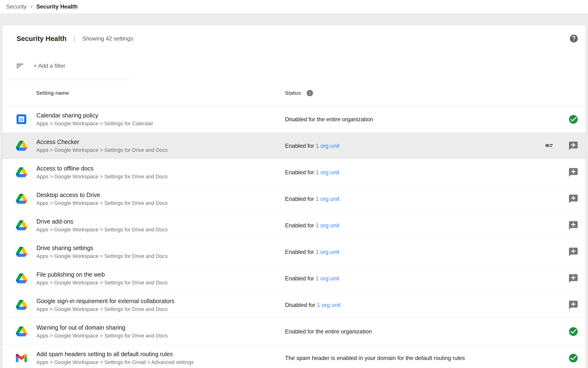  I want to click on table-row: File publishing on the web Apps > Google…, so click(294, 278).